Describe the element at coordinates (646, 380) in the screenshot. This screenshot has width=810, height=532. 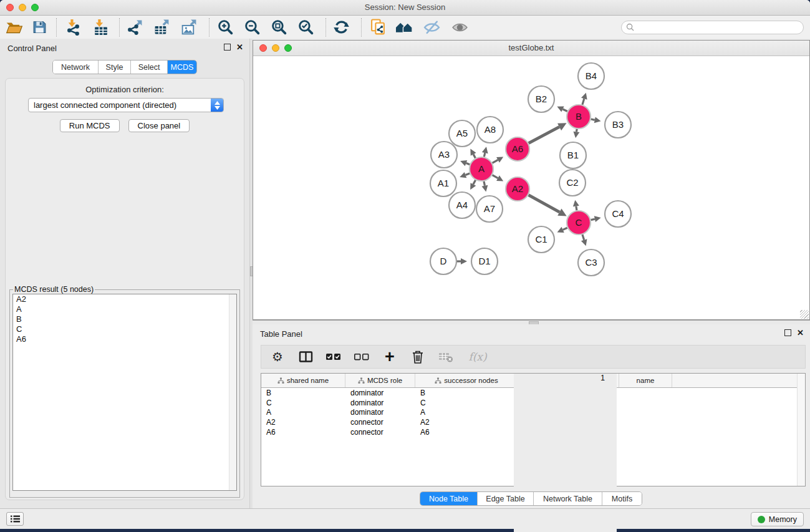
I see `column-header-name: name` at that location.